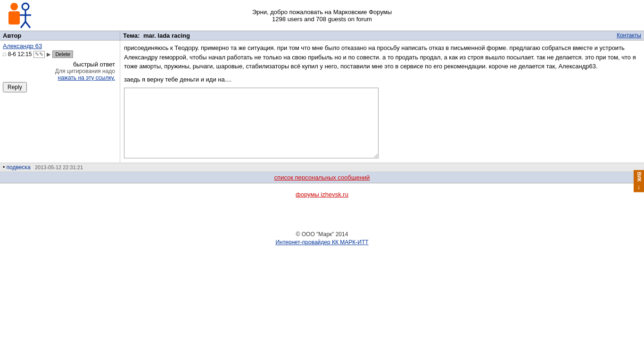 The width and height of the screenshot is (644, 362). I want to click on scroll-letters: ВИК, so click(639, 177).